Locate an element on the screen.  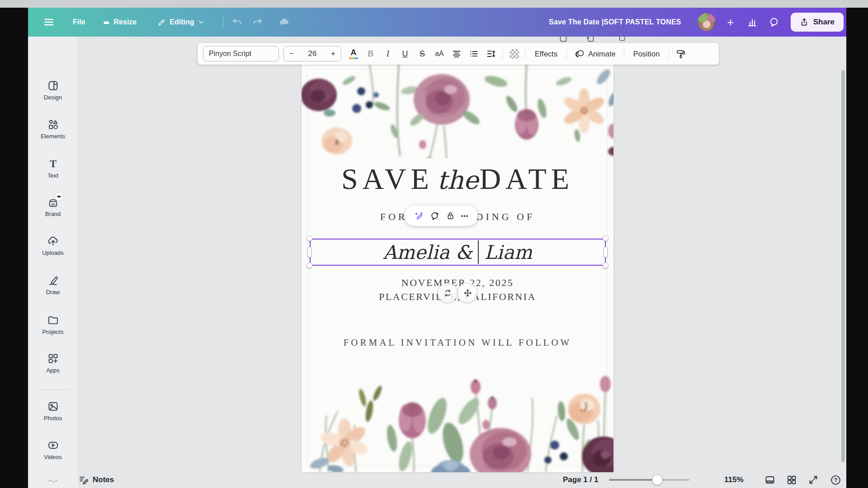
more-options-icon: ••• is located at coordinates (465, 216).